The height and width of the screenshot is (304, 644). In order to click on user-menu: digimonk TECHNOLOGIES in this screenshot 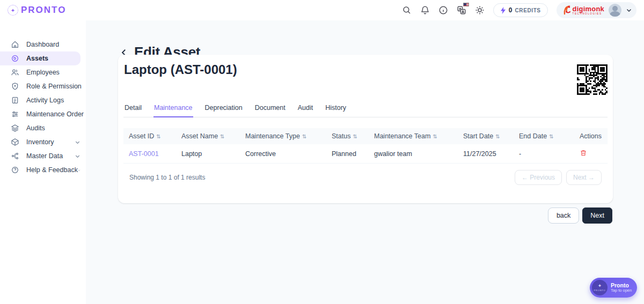, I will do `click(597, 10)`.